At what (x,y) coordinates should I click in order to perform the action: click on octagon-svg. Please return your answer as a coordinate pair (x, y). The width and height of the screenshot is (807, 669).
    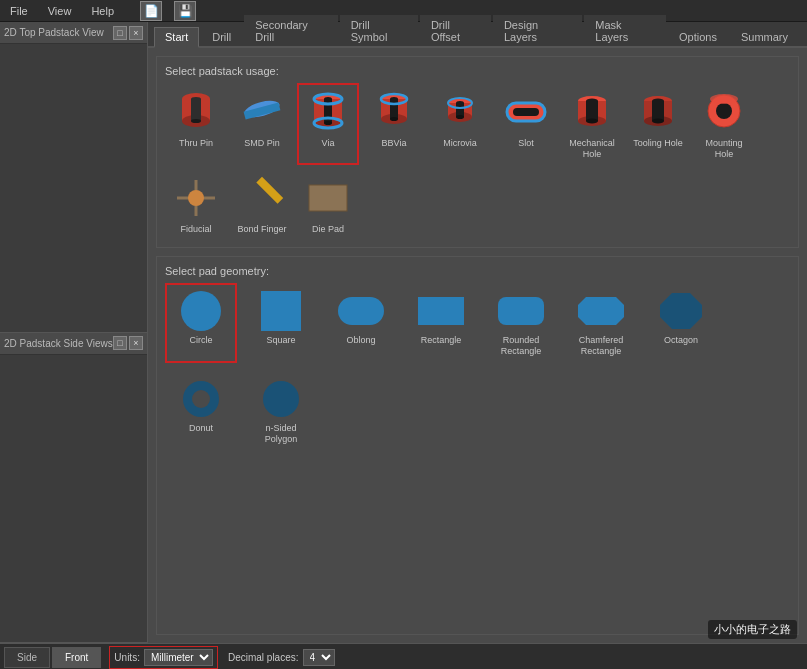
    Looking at the image, I should click on (681, 311).